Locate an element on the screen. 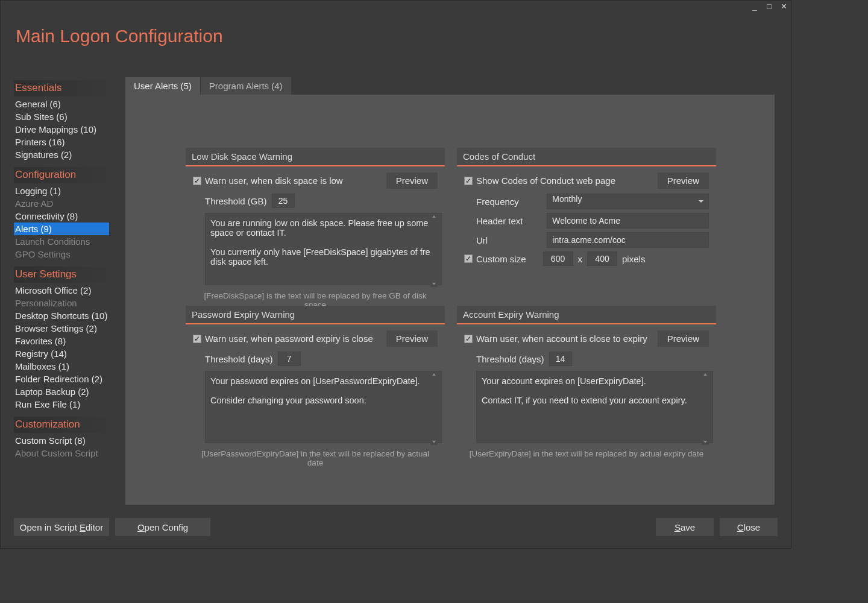 This screenshot has width=868, height=603. titlebar: _ □ ✕ is located at coordinates (769, 8).